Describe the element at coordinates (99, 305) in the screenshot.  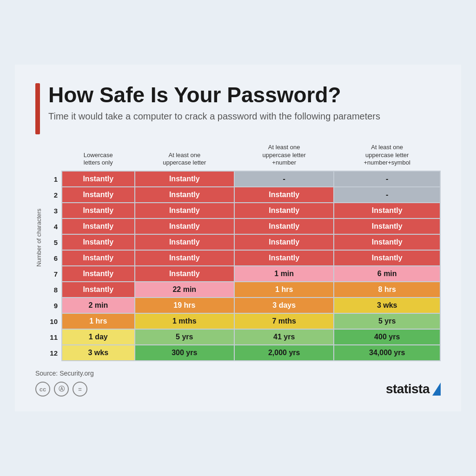
I see `cell-r9-c1: 2 min` at that location.